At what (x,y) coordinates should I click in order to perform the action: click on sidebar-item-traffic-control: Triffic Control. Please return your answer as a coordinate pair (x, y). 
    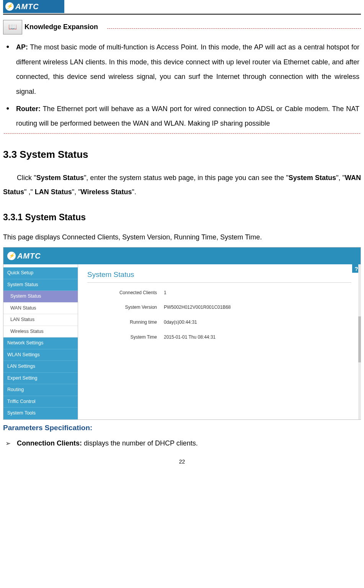
    Looking at the image, I should click on (41, 402).